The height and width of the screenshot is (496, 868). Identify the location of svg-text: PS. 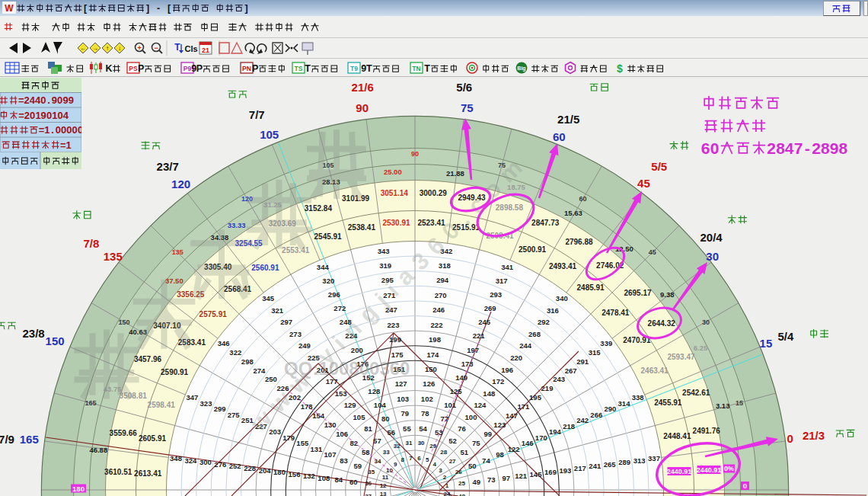
(133, 69).